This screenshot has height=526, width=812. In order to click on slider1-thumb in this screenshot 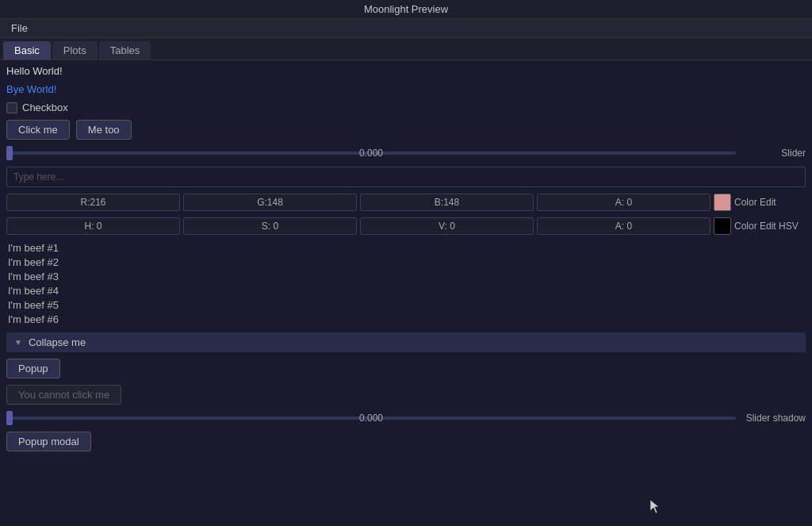, I will do `click(10, 153)`.